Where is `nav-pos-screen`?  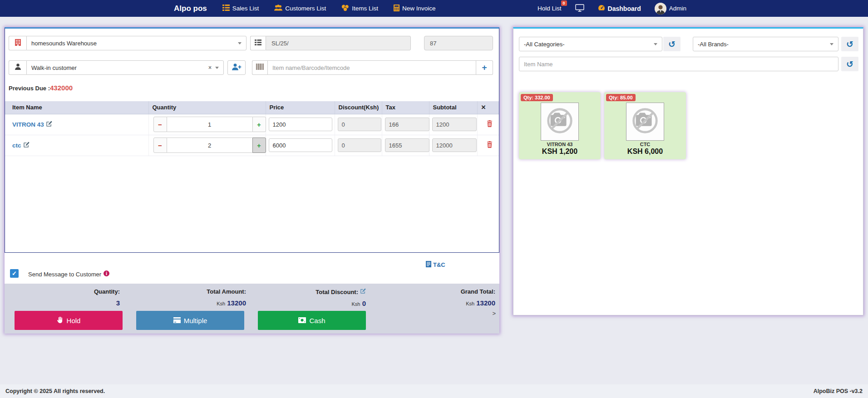
nav-pos-screen is located at coordinates (580, 9).